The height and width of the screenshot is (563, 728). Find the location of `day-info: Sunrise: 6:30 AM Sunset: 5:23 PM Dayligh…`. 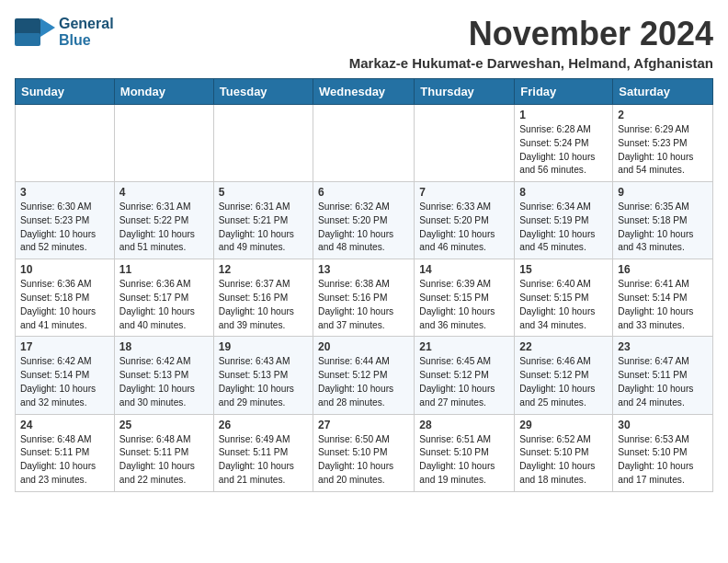

day-info: Sunrise: 6:30 AM Sunset: 5:23 PM Dayligh… is located at coordinates (64, 228).